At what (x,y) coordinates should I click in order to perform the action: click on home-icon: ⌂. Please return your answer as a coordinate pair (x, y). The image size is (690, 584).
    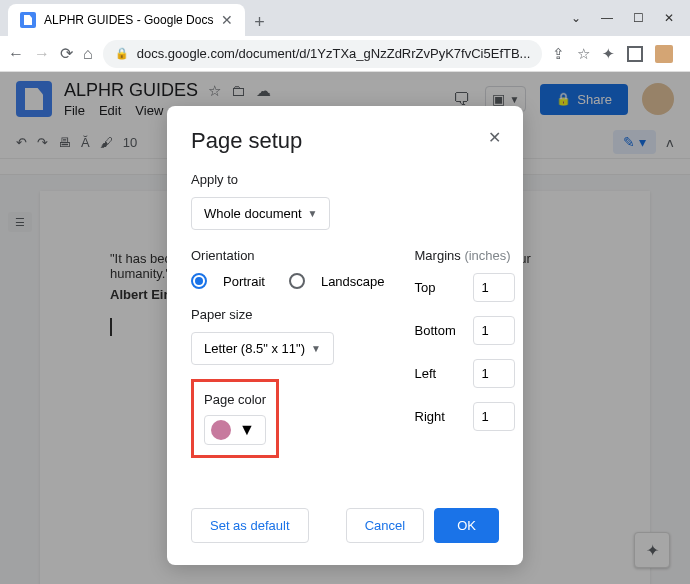
    Looking at the image, I should click on (88, 54).